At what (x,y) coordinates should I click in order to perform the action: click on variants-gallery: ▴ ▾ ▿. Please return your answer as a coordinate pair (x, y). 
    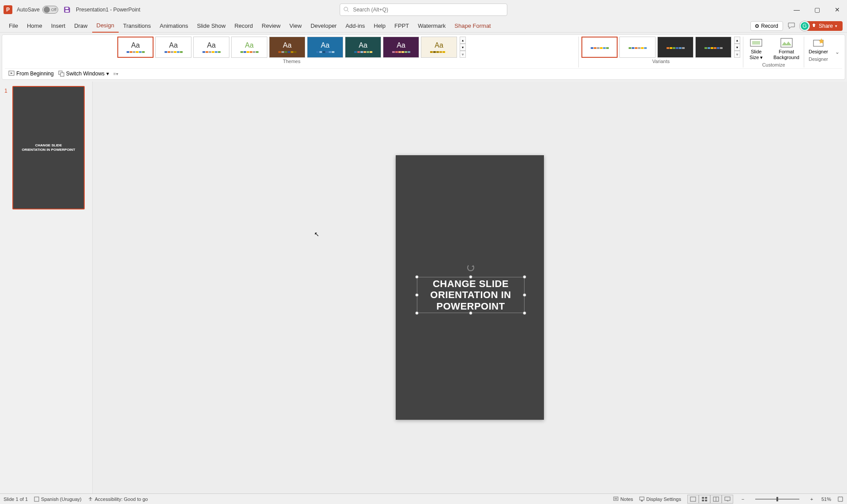
    Looking at the image, I should click on (661, 47).